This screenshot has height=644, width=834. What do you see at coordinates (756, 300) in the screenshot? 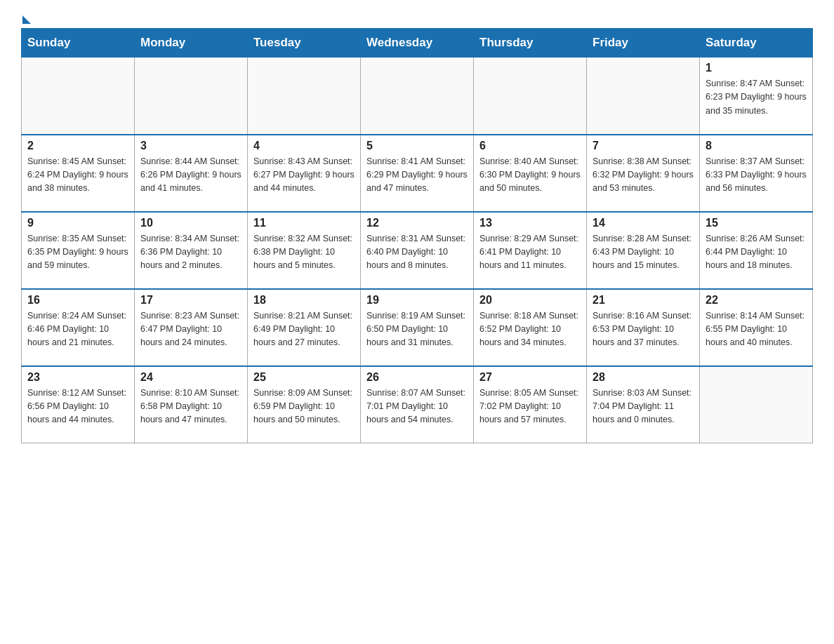
I see `day-number: 22` at bounding box center [756, 300].